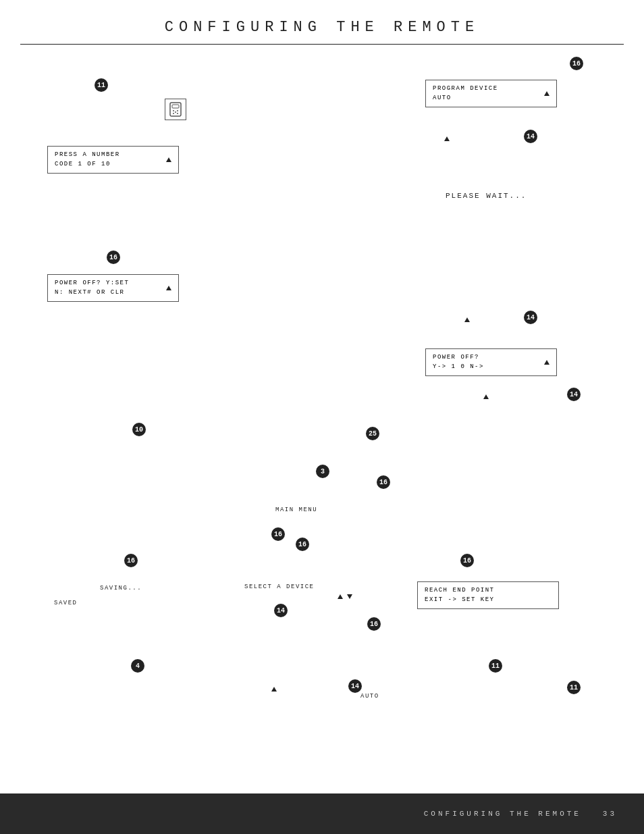  What do you see at coordinates (458, 357) in the screenshot?
I see `lcd-box4-line1: POWER OFF?` at bounding box center [458, 357].